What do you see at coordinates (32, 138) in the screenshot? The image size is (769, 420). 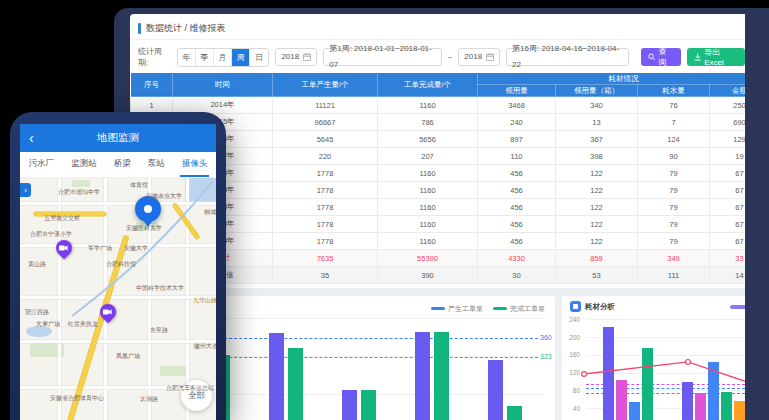 I see `back-chevron-icon: ‹` at bounding box center [32, 138].